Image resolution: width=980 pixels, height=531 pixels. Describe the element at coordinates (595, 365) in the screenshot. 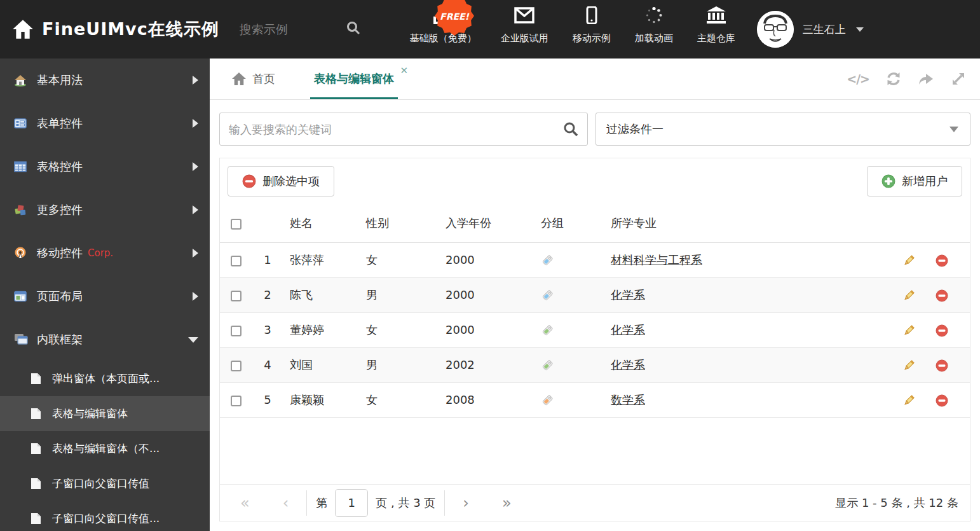

I see `table-row: 4 刘国 男 2002 化学系` at that location.